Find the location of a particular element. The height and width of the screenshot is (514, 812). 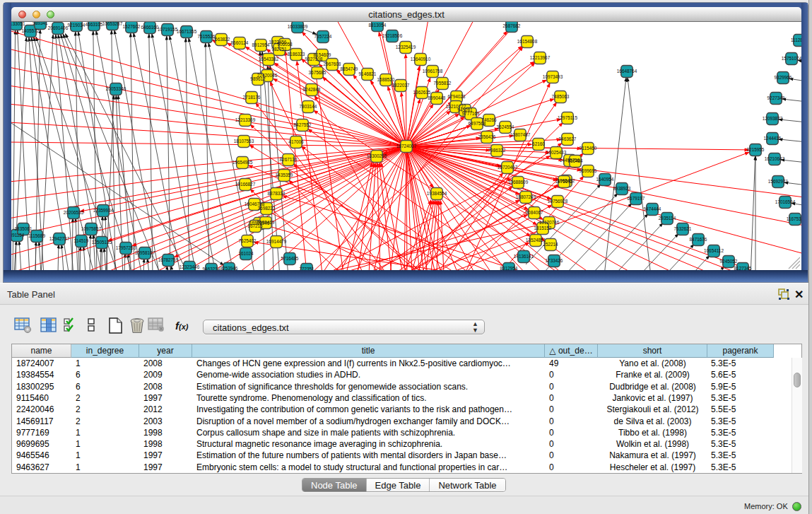

svg-text: 2687682 is located at coordinates (512, 25).